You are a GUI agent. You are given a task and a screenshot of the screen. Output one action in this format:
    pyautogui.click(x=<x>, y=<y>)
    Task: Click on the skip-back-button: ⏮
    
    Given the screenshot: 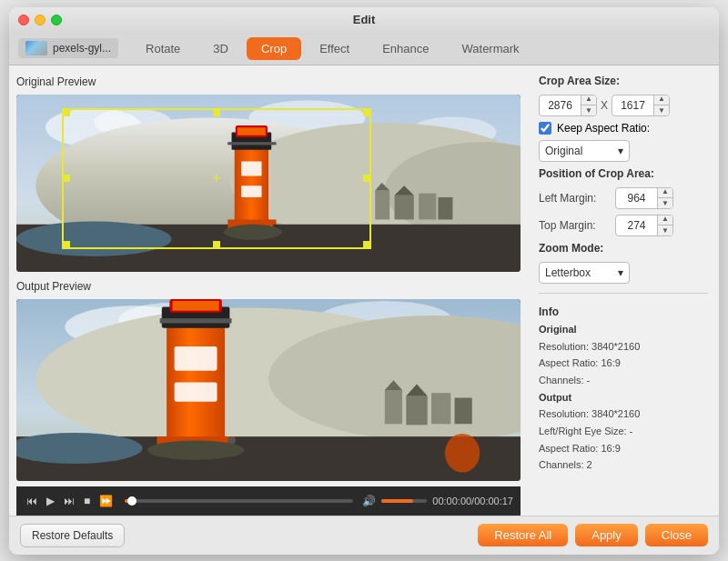 What is the action you would take?
    pyautogui.click(x=32, y=501)
    